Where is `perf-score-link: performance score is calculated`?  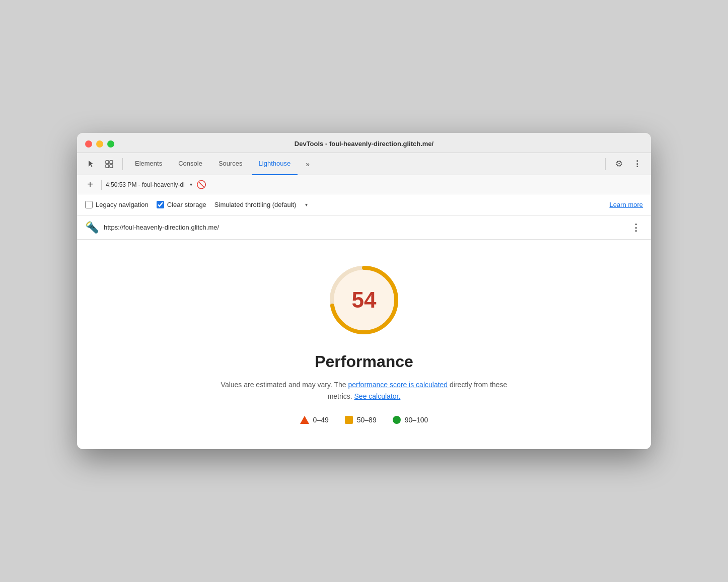
perf-score-link: performance score is calculated is located at coordinates (398, 385).